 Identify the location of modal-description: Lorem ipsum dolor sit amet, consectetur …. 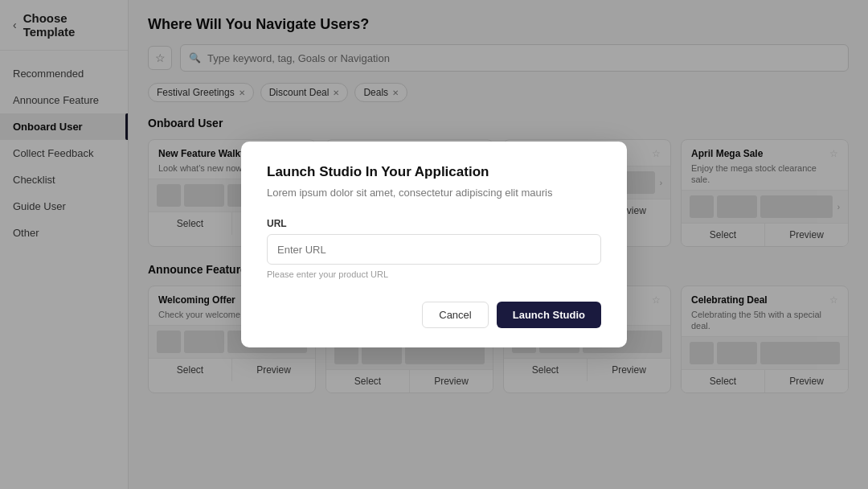
(434, 193).